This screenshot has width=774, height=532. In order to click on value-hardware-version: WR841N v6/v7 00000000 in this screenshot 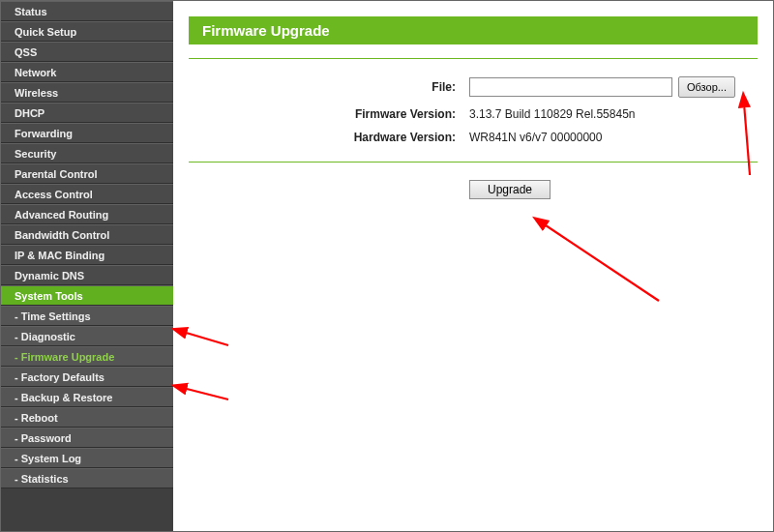, I will do `click(613, 137)`.